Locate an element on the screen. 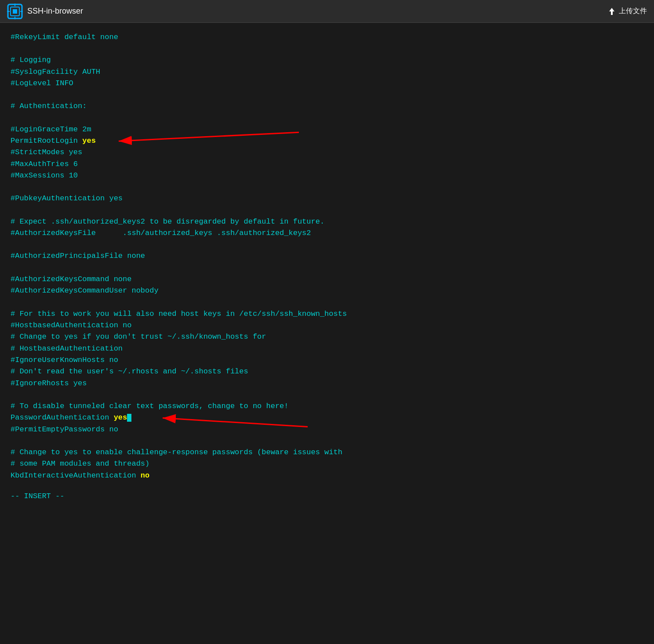 The image size is (654, 644). code-line: # HostbasedAuthentication is located at coordinates (327, 349).